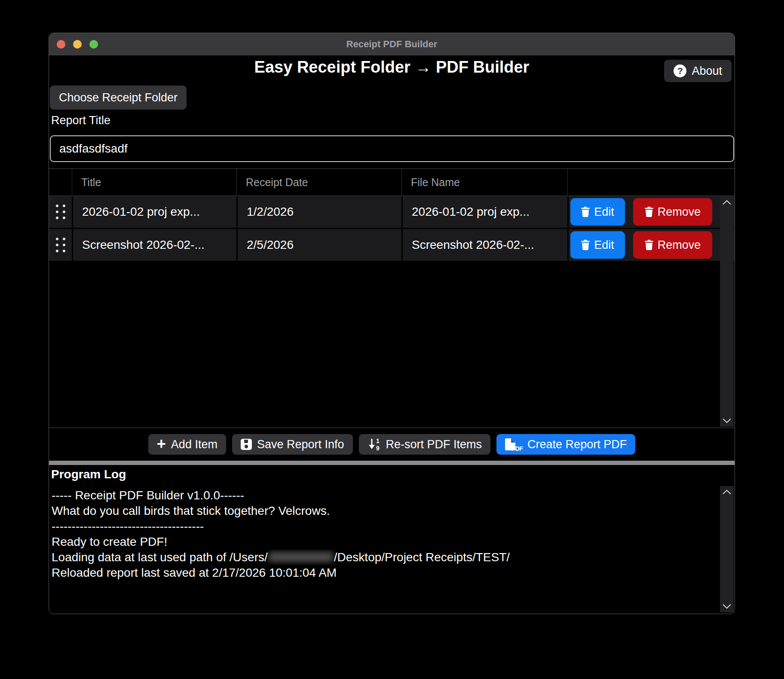 The width and height of the screenshot is (784, 679). Describe the element at coordinates (187, 444) in the screenshot. I see `add-item-button: + Add Item` at that location.